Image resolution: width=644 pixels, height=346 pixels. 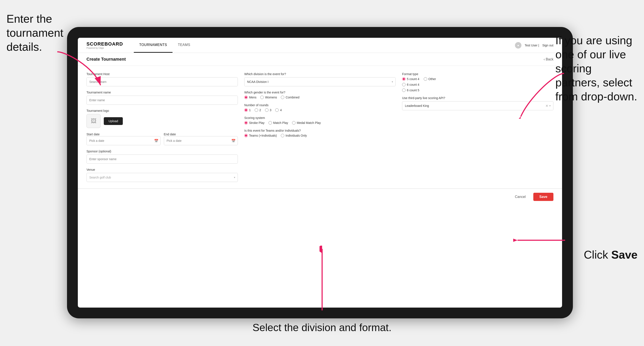 I want to click on nav-right: ● Test User | Sign out, so click(x=534, y=45).